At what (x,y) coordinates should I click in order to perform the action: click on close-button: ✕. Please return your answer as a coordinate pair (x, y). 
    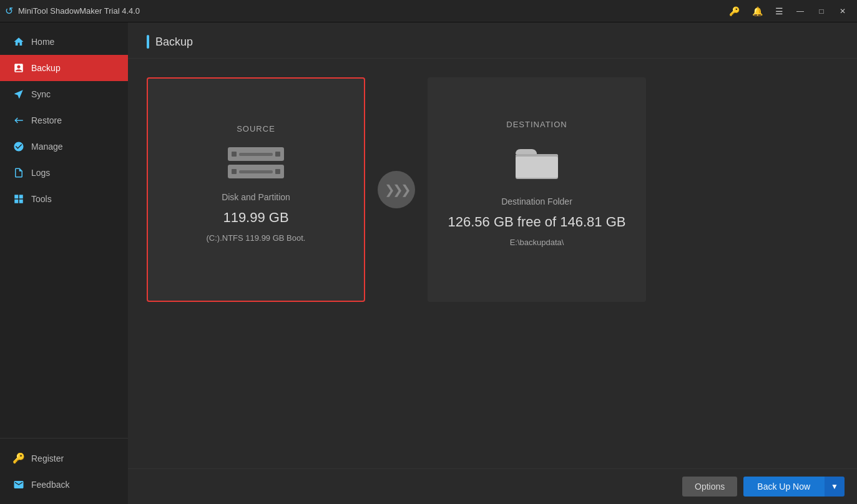
    Looking at the image, I should click on (843, 11).